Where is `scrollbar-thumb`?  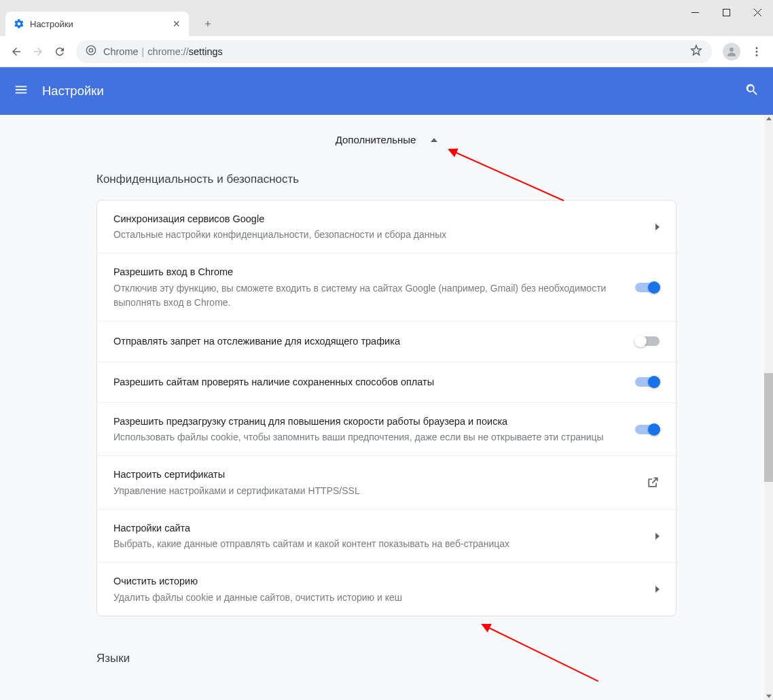 scrollbar-thumb is located at coordinates (769, 427).